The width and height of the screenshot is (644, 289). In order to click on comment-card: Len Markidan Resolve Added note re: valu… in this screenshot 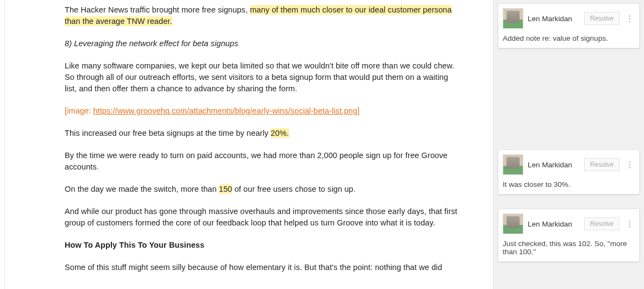, I will do `click(568, 26)`.